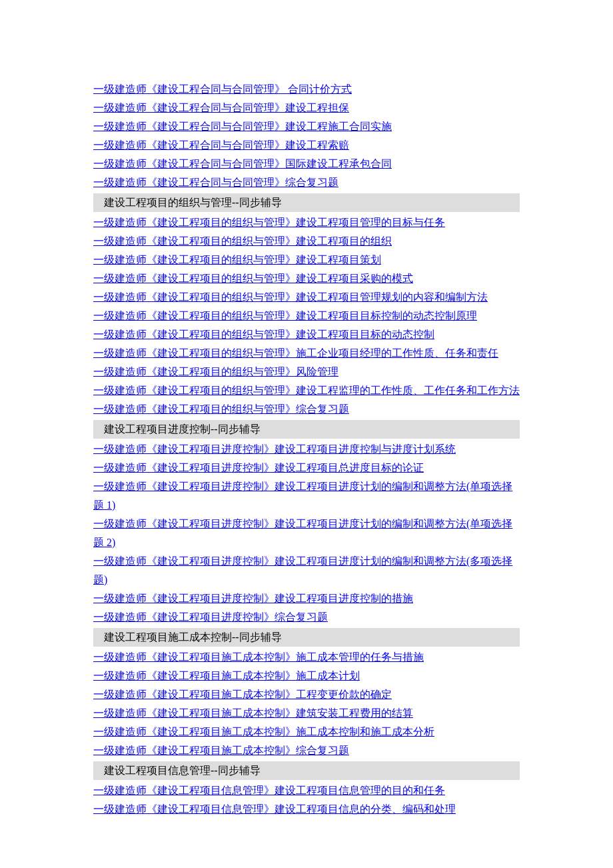 The width and height of the screenshot is (613, 868). Describe the element at coordinates (306, 449) in the screenshot. I see `list-item: 一级建造师《建设工程项目进度控制》建设工程项目进度控制与进度计划系统` at that location.